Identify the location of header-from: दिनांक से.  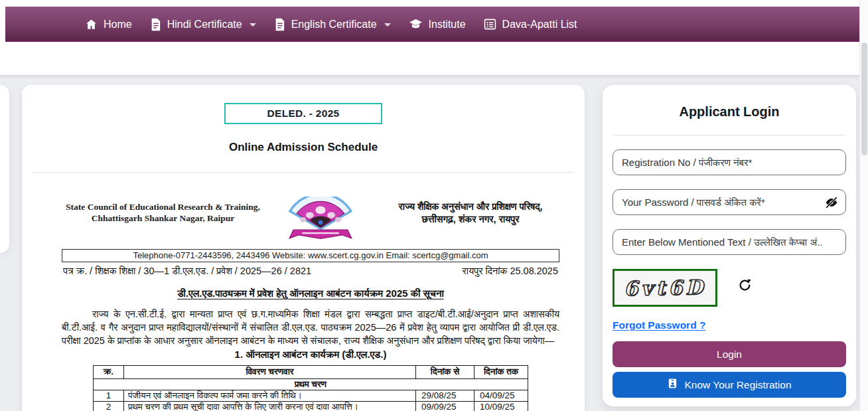
(445, 372).